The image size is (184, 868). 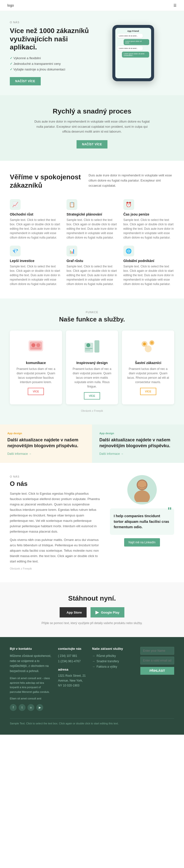 I want to click on app-store-button: App Store, so click(x=73, y=613).